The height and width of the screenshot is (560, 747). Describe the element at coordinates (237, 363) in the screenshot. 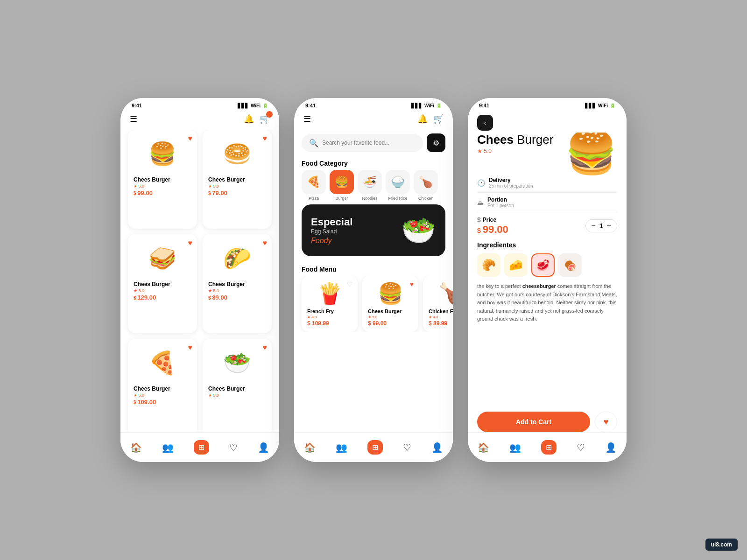

I see `food-img-5: 🥗` at that location.